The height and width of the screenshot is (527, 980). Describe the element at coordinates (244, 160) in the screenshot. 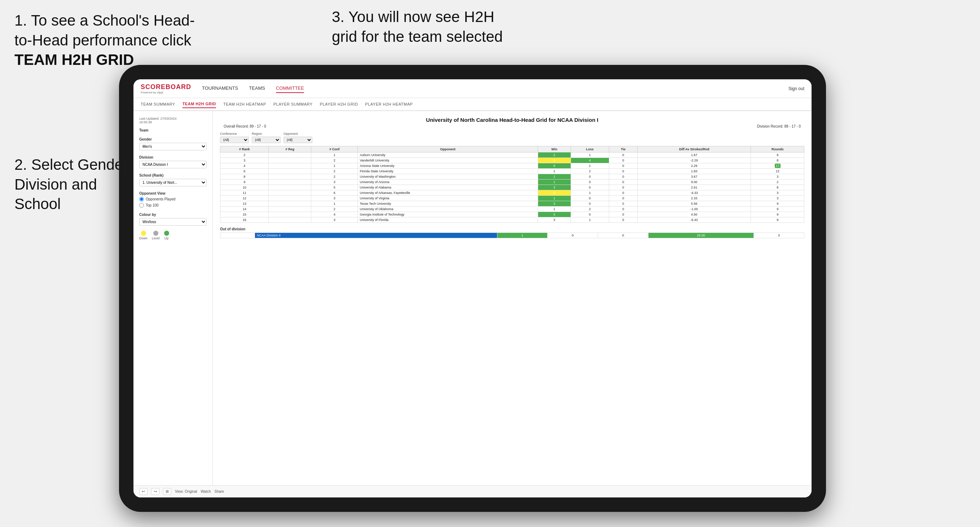

I see `cell-rank: 3` at that location.